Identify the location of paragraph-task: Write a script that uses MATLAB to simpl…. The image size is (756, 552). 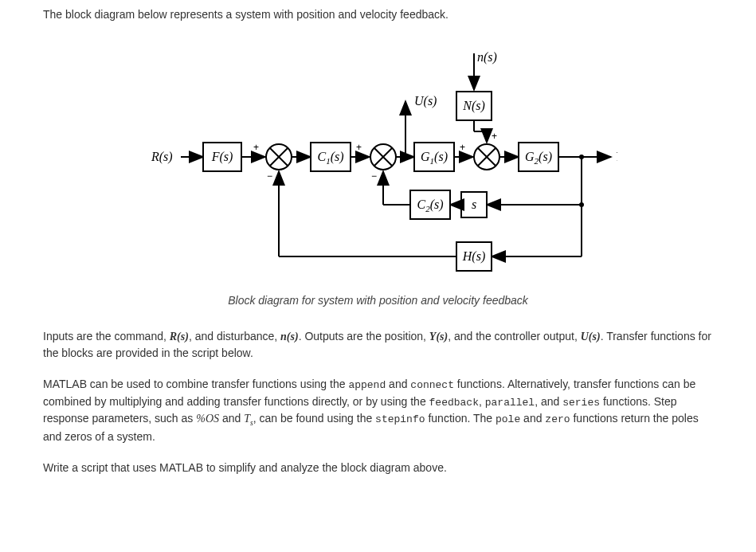
(378, 468).